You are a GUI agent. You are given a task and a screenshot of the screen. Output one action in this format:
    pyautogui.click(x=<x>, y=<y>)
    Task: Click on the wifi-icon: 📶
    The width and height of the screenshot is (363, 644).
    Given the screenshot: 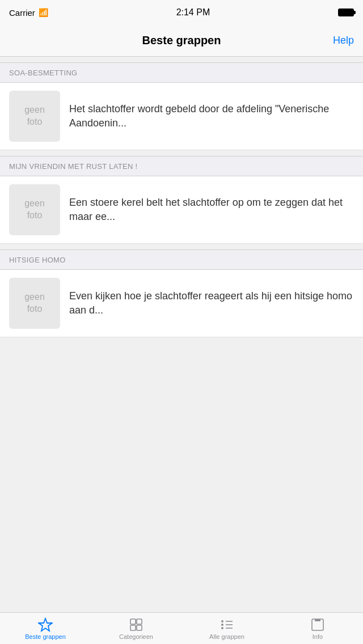 What is the action you would take?
    pyautogui.click(x=43, y=12)
    